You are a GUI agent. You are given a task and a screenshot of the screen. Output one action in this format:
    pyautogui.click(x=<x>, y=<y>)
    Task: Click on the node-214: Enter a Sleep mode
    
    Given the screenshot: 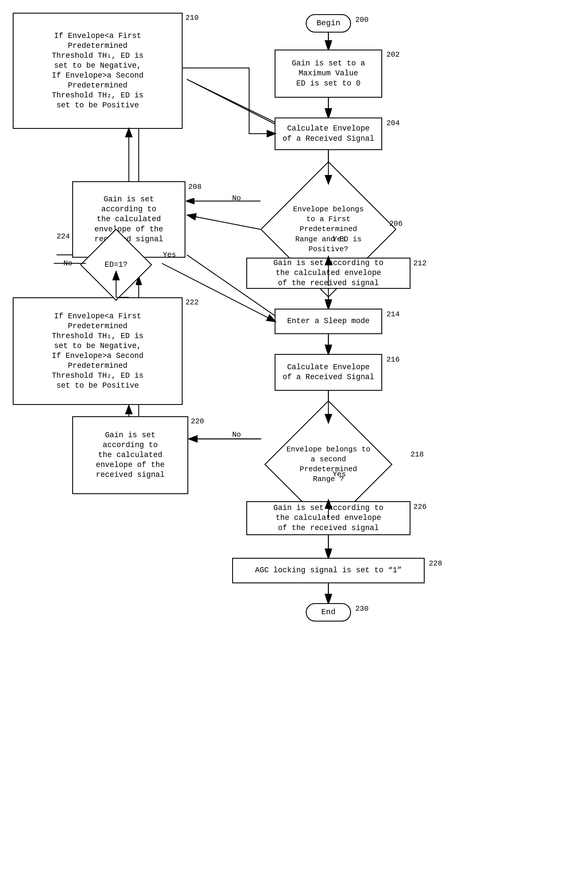 What is the action you would take?
    pyautogui.click(x=328, y=322)
    